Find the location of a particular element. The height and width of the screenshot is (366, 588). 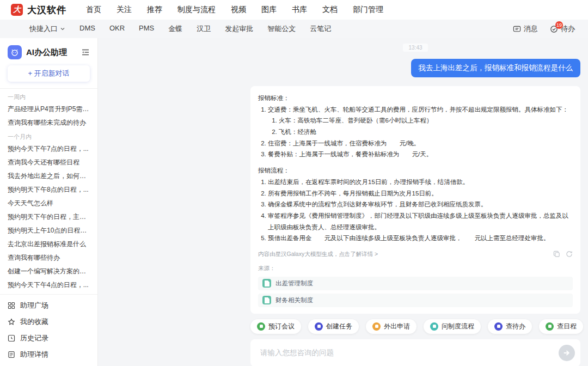

flow-step: 所有费用报销工作不跨年，每月报销截止日期为次月15日前。 is located at coordinates (420, 194).